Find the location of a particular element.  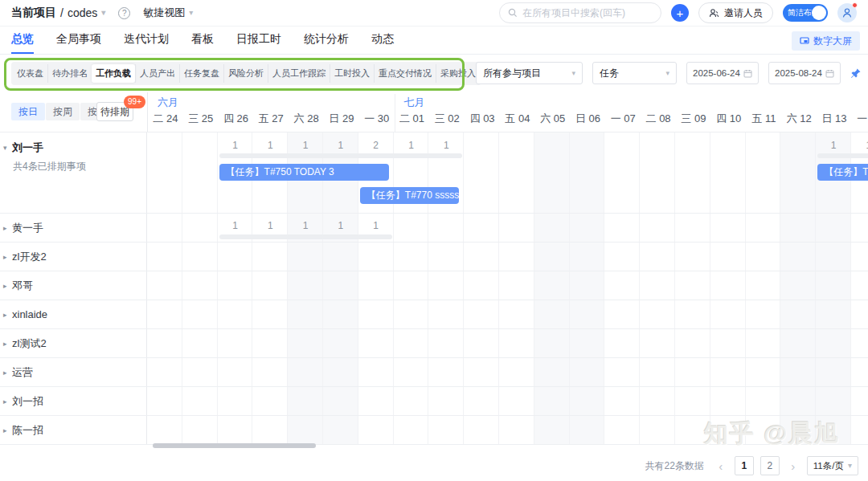

row-header: ▸运营 is located at coordinates (74, 373).